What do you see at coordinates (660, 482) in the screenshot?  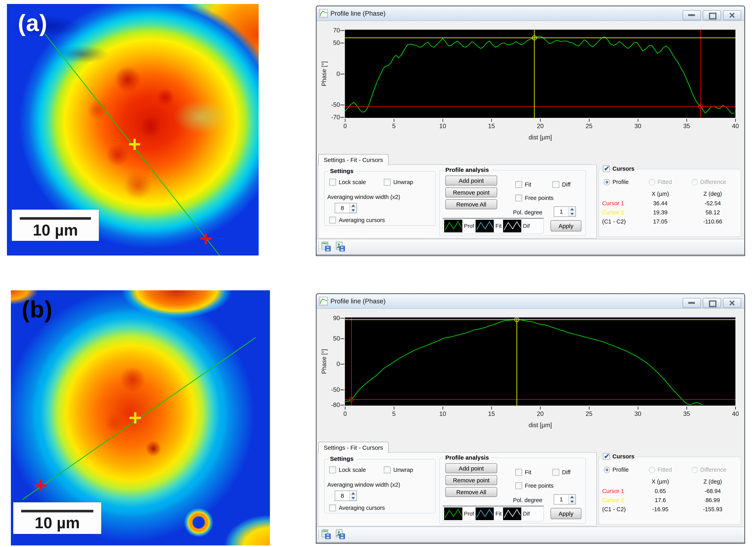 I see `x-column-header: X (µm)` at bounding box center [660, 482].